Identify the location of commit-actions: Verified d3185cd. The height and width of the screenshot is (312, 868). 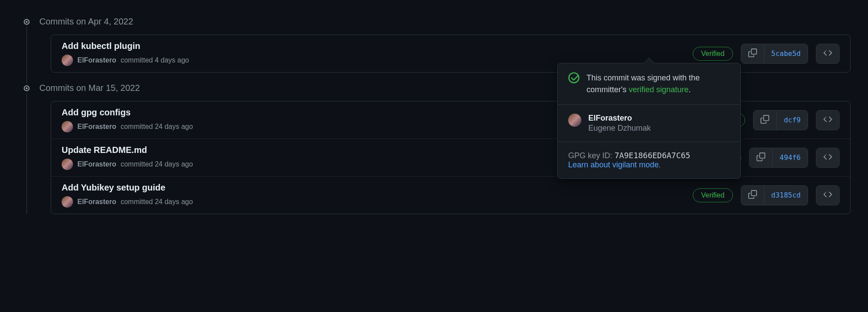
(766, 195).